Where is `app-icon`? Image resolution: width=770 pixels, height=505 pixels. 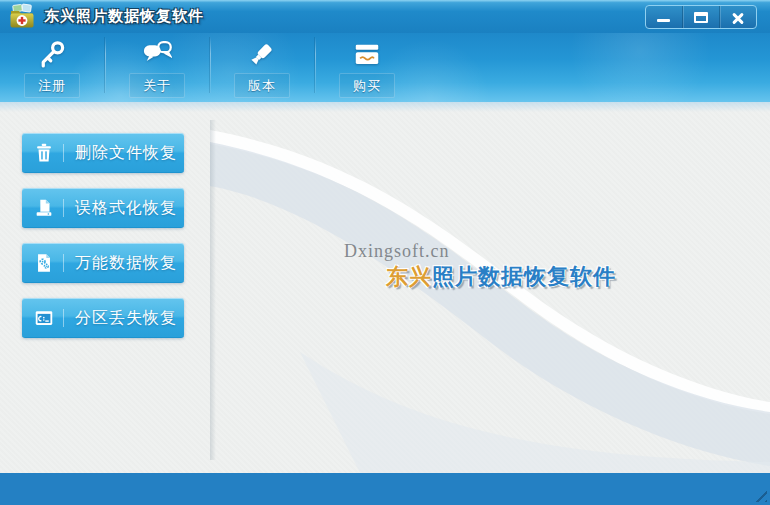
app-icon is located at coordinates (22, 17).